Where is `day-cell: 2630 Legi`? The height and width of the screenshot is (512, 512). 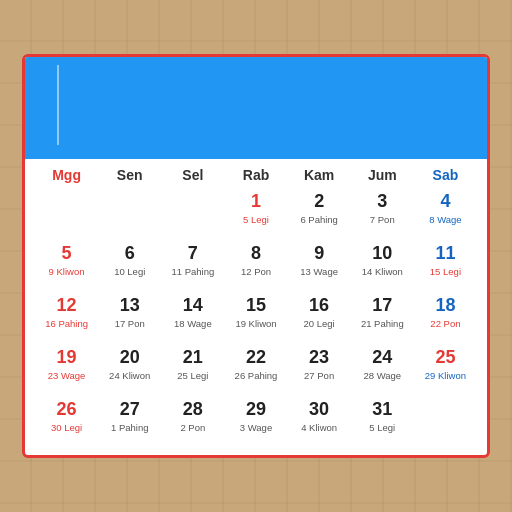 day-cell: 2630 Legi is located at coordinates (66, 422).